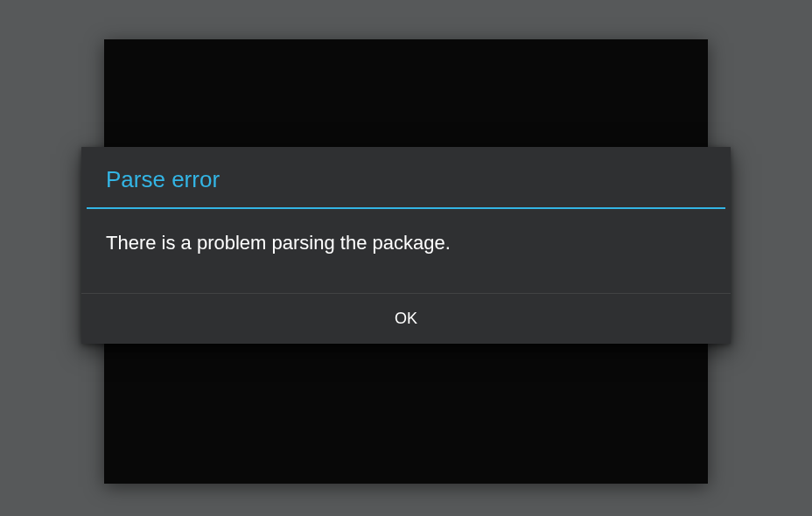 This screenshot has width=812, height=516. I want to click on ok-button: OK, so click(406, 318).